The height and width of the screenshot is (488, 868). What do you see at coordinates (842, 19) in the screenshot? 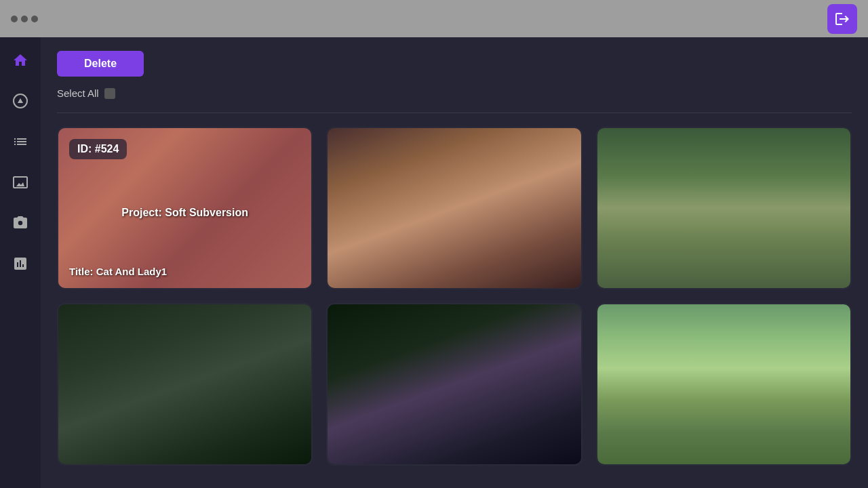
I see `exit-icon` at bounding box center [842, 19].